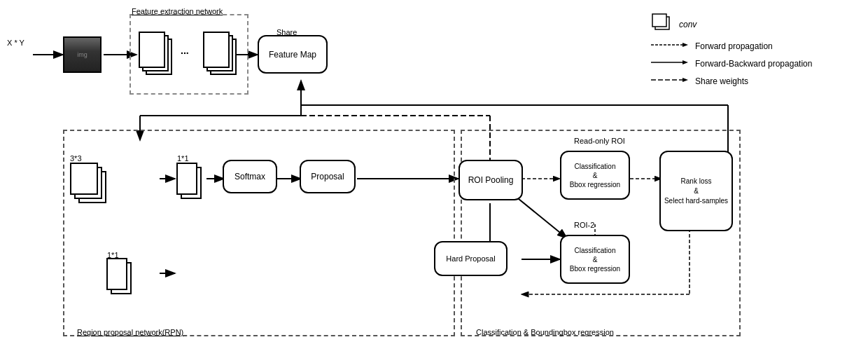 Image resolution: width=868 pixels, height=363 pixels. What do you see at coordinates (177, 11) in the screenshot?
I see `feature-extraction-label: Feature extraction network` at bounding box center [177, 11].